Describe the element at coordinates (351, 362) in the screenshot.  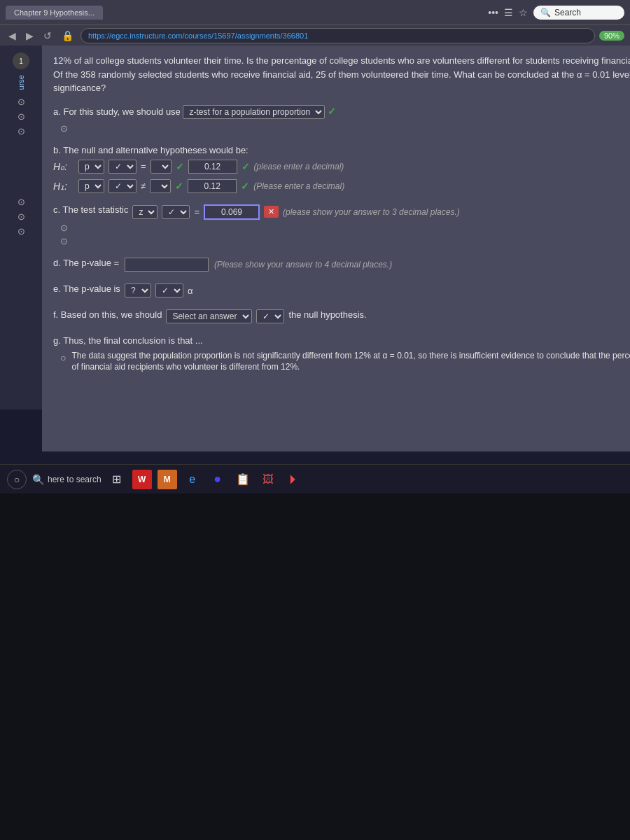
I see `conclusion-text: The data suggest the population proporti…` at that location.